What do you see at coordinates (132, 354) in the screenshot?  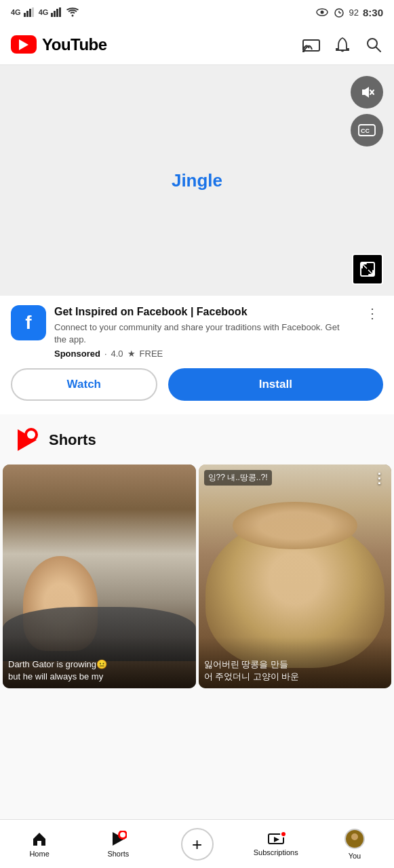 I see `ad-star: ★` at bounding box center [132, 354].